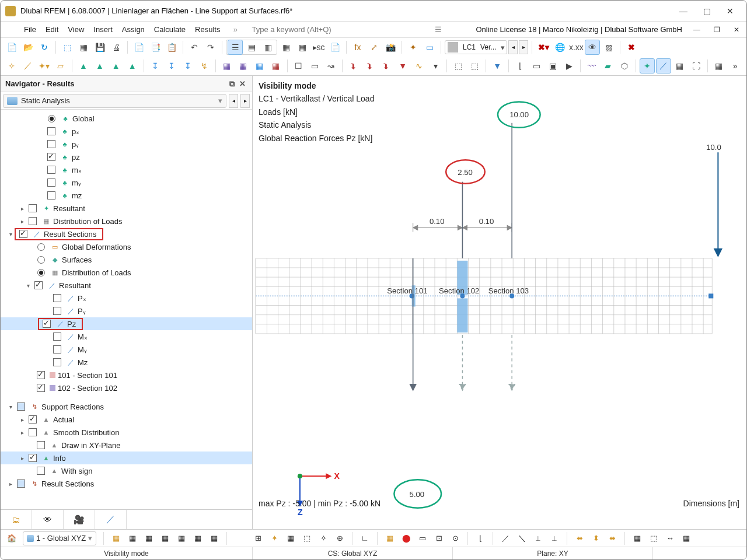 The width and height of the screenshot is (747, 560). I want to click on analysis-prev: ◂, so click(233, 101).